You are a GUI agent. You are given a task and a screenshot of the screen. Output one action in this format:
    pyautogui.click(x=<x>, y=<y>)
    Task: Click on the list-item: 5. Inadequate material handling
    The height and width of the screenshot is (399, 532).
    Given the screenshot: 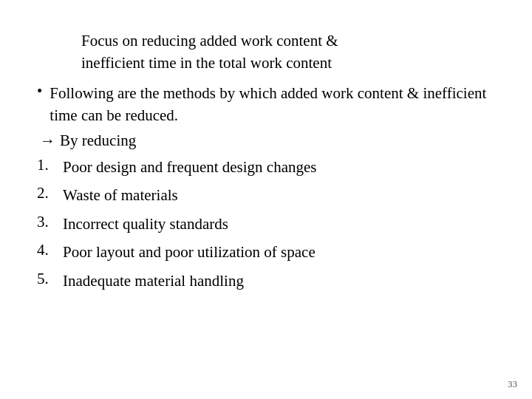 What is the action you would take?
    pyautogui.click(x=266, y=281)
    